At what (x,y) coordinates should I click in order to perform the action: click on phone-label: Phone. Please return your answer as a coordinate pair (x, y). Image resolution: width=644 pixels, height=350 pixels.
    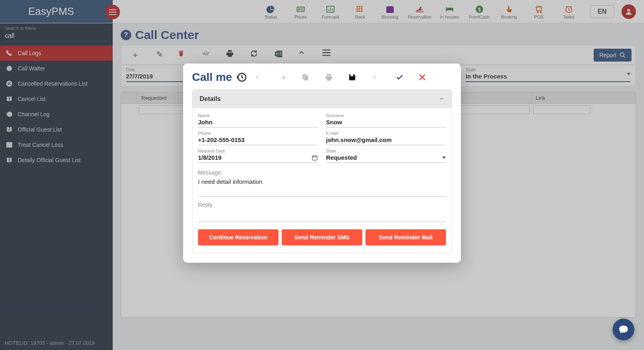
    Looking at the image, I should click on (258, 133).